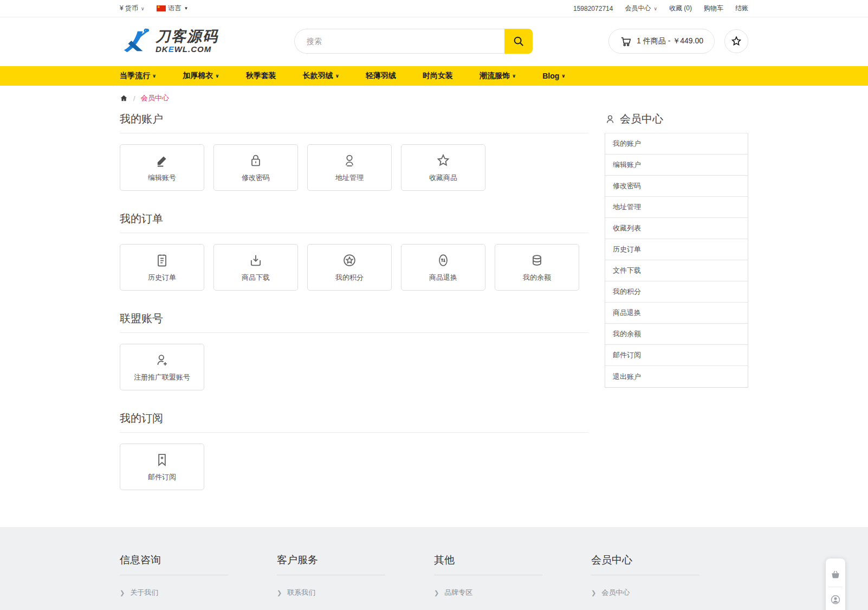 The image size is (868, 610). I want to click on nav-item-2: 秋季套装, so click(261, 76).